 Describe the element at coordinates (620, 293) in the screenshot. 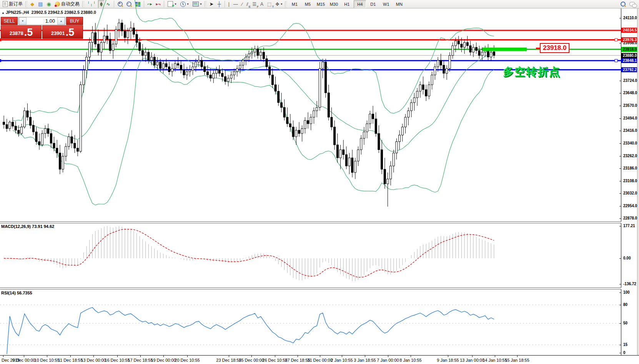

I see `axis-tick-mark` at that location.